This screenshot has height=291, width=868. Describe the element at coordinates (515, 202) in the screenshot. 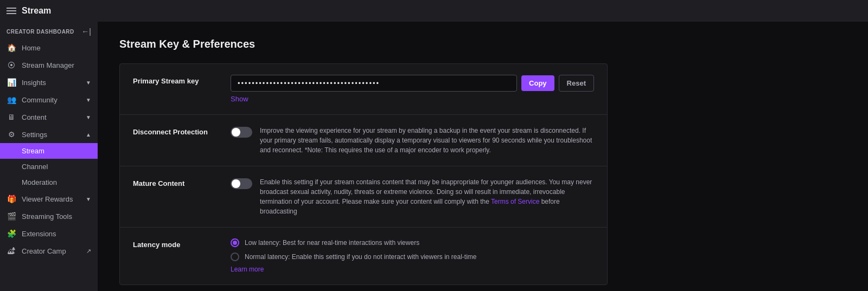

I see `terms-of-service-link: Terms of Service` at that location.